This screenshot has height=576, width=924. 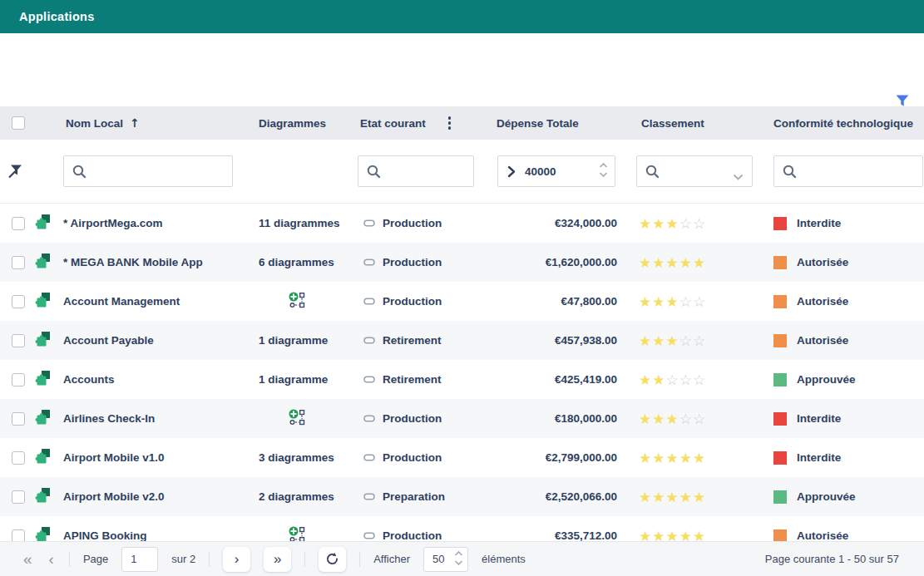 I want to click on refresh-button, so click(x=333, y=559).